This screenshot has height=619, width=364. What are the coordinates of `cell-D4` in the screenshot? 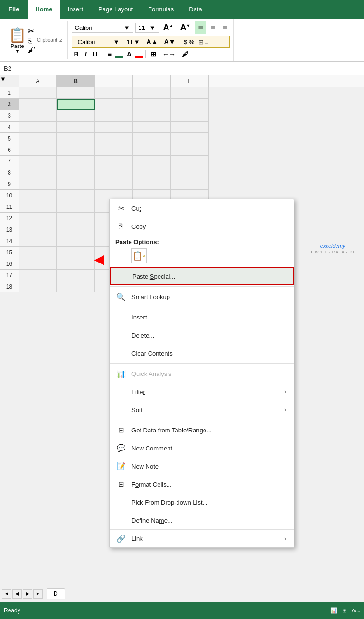 It's located at (152, 127).